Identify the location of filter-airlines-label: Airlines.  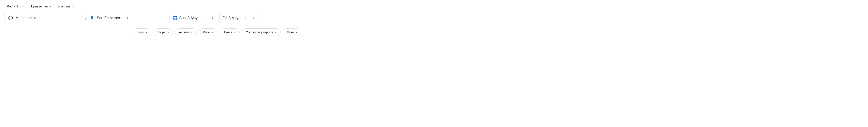
(184, 32).